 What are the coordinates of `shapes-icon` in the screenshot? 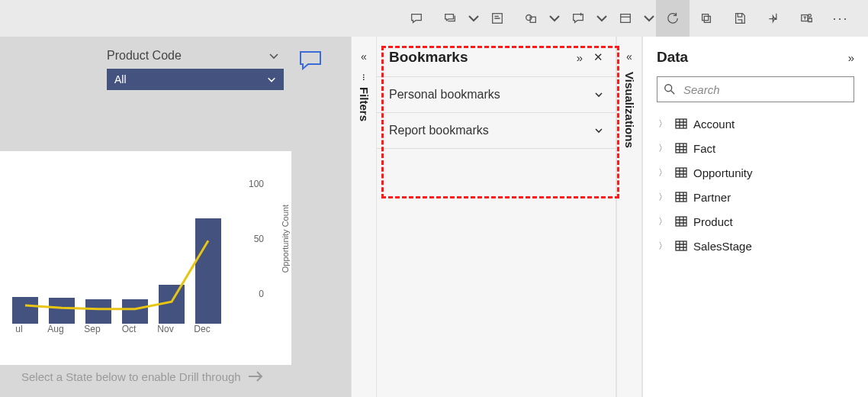 It's located at (531, 18).